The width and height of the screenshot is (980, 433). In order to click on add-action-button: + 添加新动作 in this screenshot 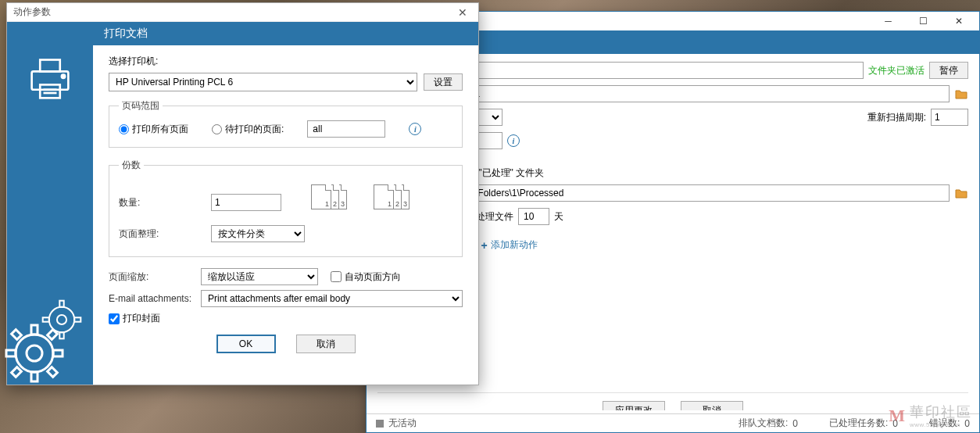, I will do `click(510, 245)`.